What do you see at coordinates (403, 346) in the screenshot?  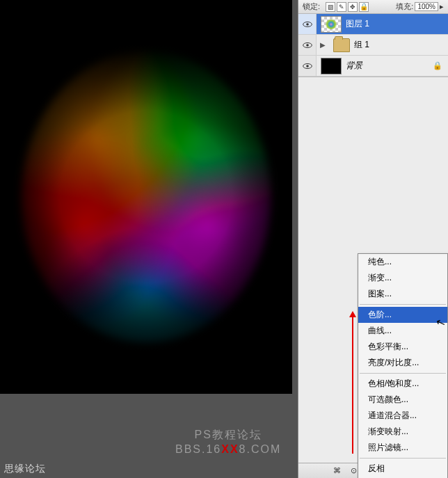 I see `adjustment-menu-item: 色彩平衡...` at bounding box center [403, 346].